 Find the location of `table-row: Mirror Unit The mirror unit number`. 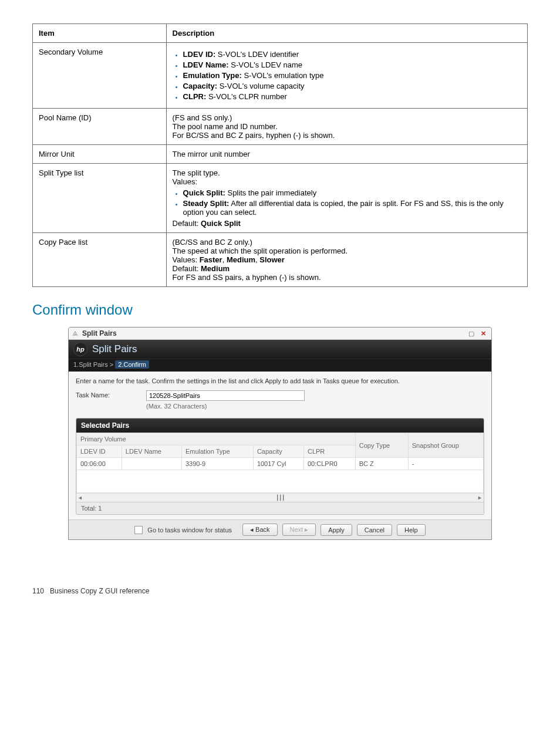

table-row: Mirror Unit The mirror unit number is located at coordinates (281, 154).